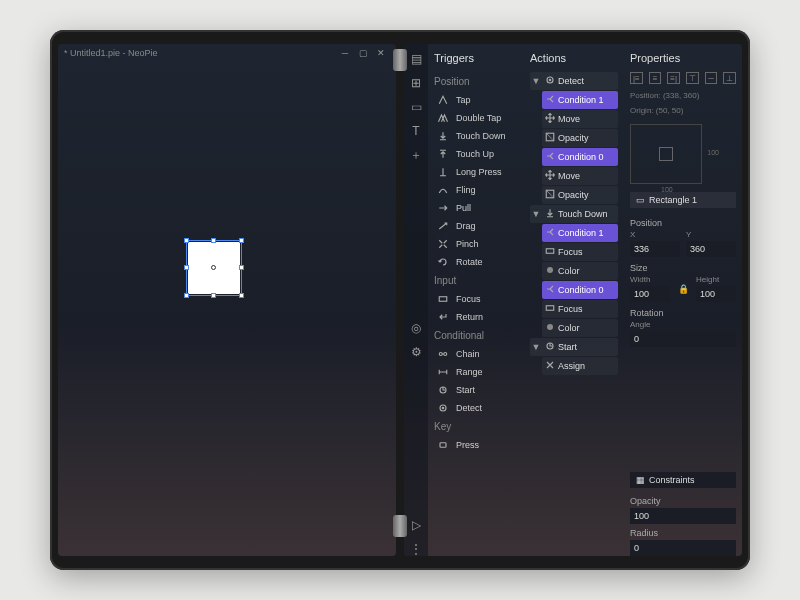  I want to click on pinch-icon, so click(443, 244).